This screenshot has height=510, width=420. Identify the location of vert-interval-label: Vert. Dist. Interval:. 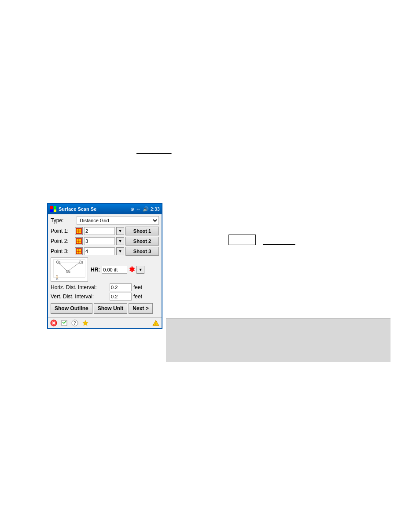
(79, 297).